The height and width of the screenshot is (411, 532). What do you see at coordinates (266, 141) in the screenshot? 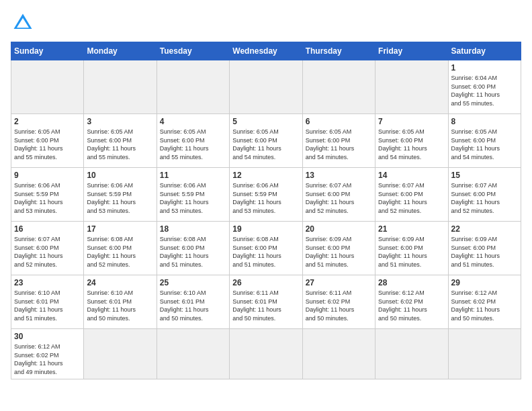
I see `week-row-1: 2Sunrise: 6:05 AM Sunset: 6:00 PM Daylig…` at bounding box center [266, 141].